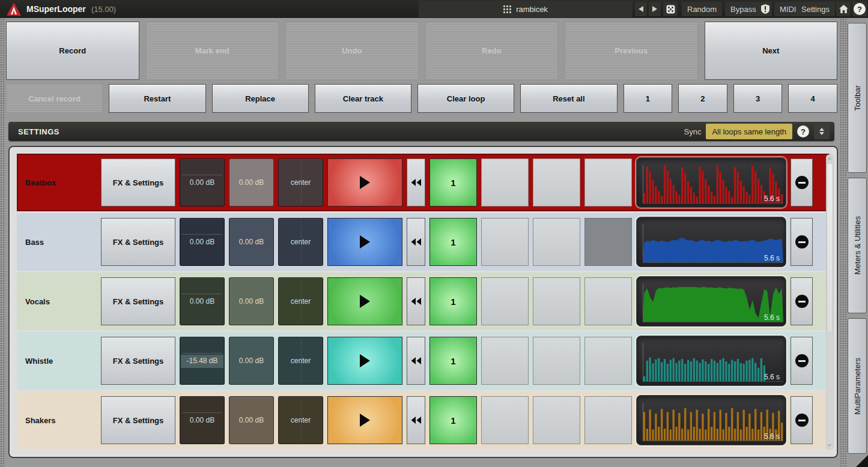 This screenshot has height=467, width=868. What do you see at coordinates (363, 98) in the screenshot?
I see `toolbar-button-clear-track: Clear track` at bounding box center [363, 98].